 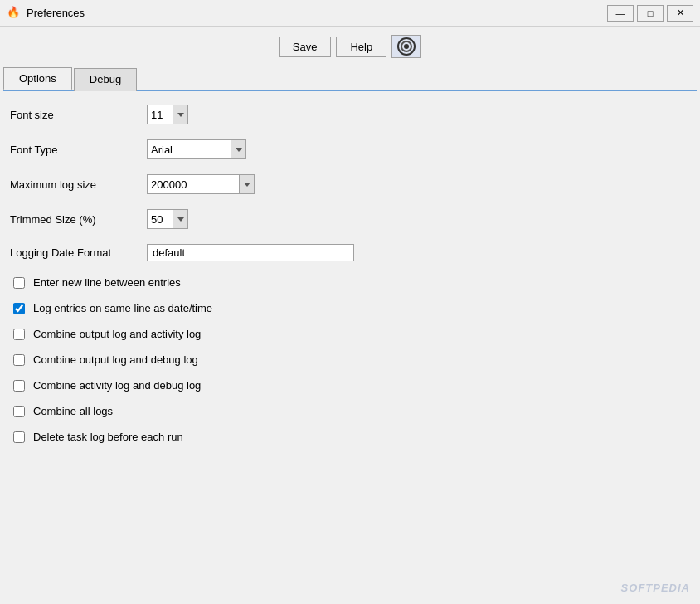 What do you see at coordinates (350, 219) in the screenshot?
I see `trimmed-size-row: Trimmed Size (%)` at bounding box center [350, 219].